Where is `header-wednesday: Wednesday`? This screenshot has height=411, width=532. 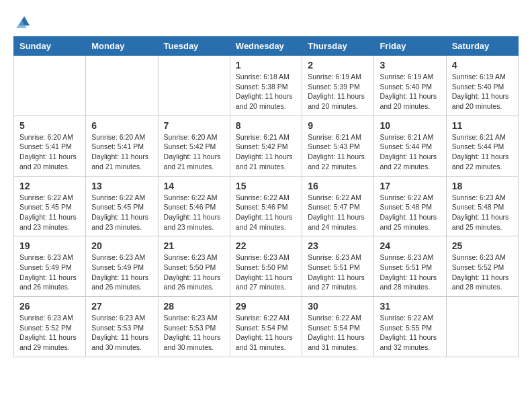
header-wednesday: Wednesday is located at coordinates (266, 46).